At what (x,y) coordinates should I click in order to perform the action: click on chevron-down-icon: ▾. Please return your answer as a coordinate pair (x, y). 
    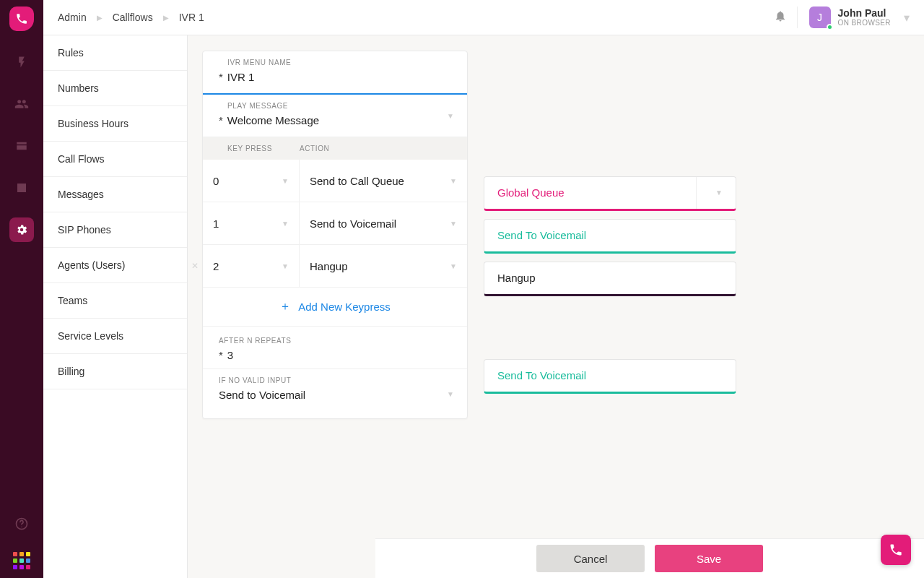
    Looking at the image, I should click on (907, 17).